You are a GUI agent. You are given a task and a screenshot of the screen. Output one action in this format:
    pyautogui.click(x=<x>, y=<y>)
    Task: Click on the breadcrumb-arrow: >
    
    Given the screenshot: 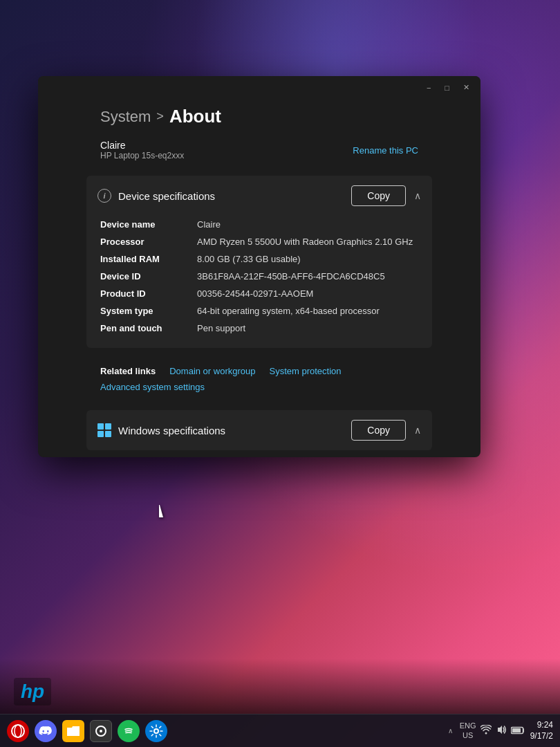 What is the action you would take?
    pyautogui.click(x=160, y=116)
    